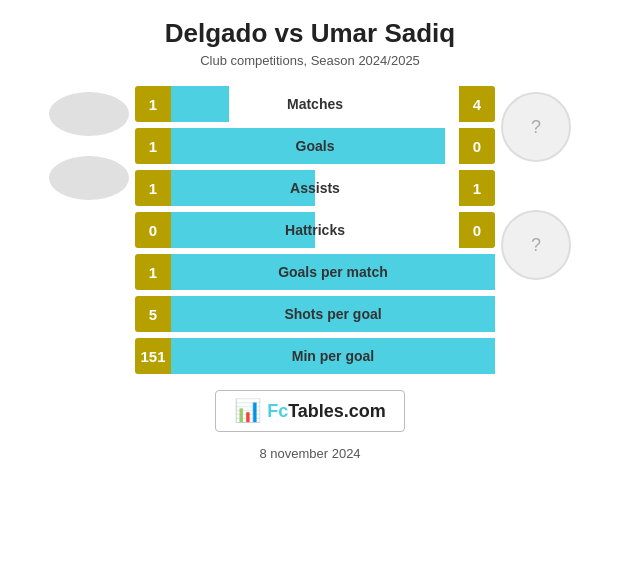 Image resolution: width=620 pixels, height=580 pixels. I want to click on logo-fc: Fc, so click(278, 411).